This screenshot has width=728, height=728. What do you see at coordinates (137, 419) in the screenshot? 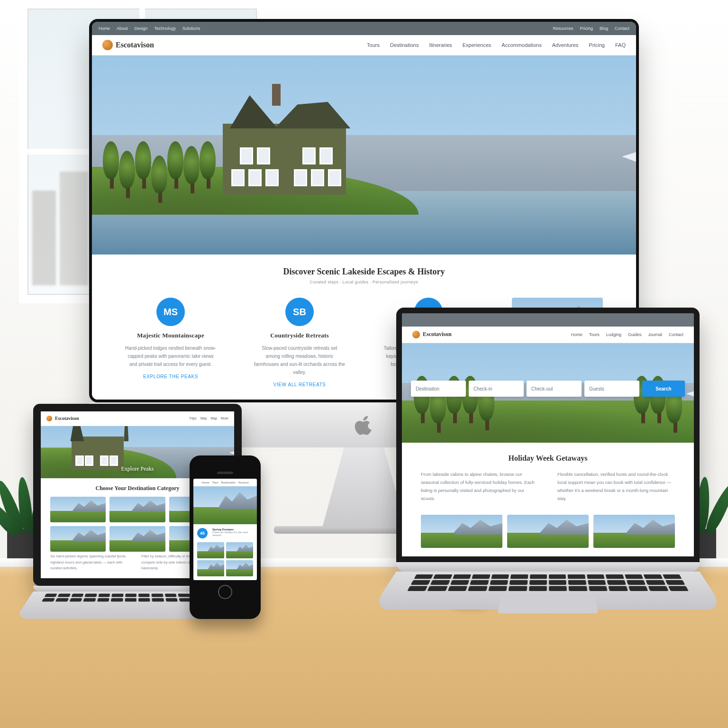
I see `site-header: Escotavison Trips Stay Map More` at bounding box center [137, 419].